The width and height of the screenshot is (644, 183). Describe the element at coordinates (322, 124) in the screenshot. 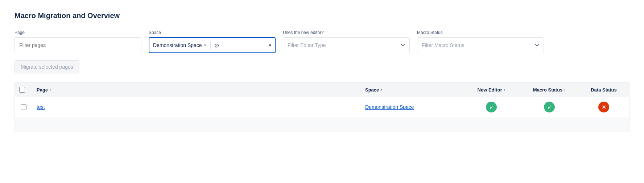

I see `empty-row` at that location.